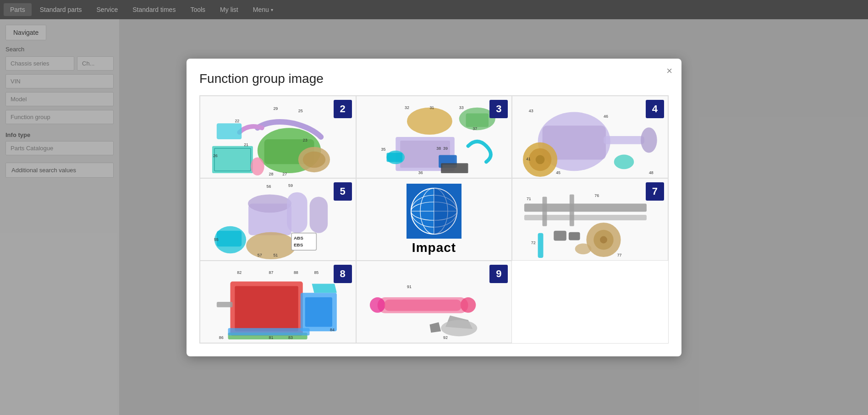 The width and height of the screenshot is (868, 415). What do you see at coordinates (590, 137) in the screenshot?
I see `cell-4-image: 43 46 41 45 48` at bounding box center [590, 137].